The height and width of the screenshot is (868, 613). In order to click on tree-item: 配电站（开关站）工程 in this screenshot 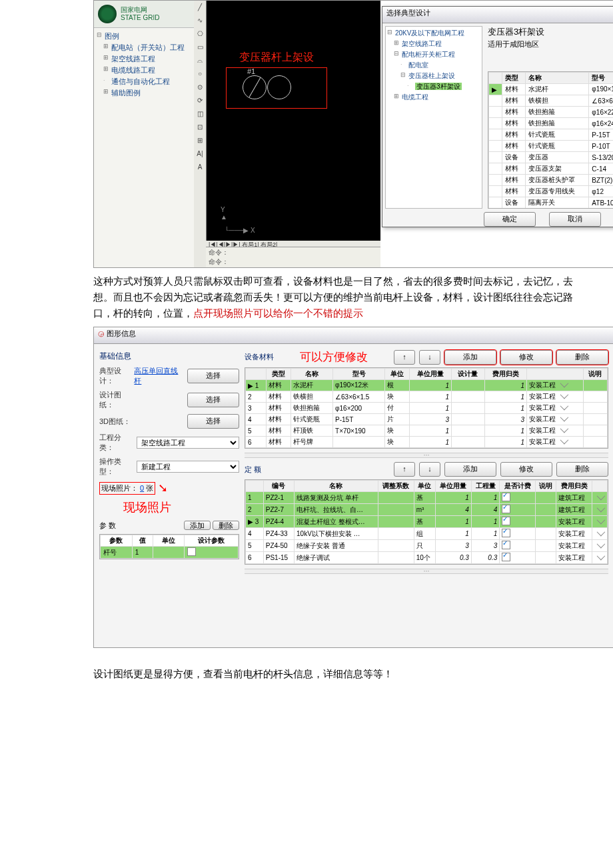, I will do `click(148, 47)`.